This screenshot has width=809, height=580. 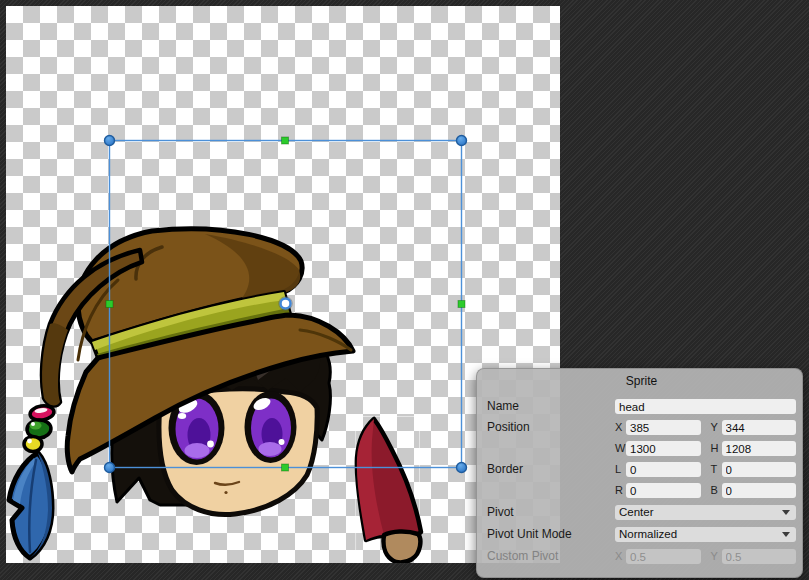 What do you see at coordinates (286, 140) in the screenshot?
I see `handle-edge-top` at bounding box center [286, 140].